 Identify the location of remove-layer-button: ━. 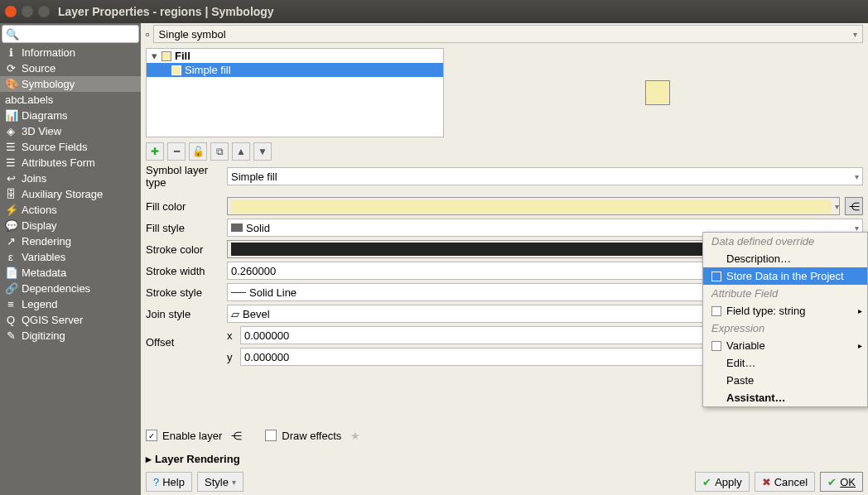
(176, 151).